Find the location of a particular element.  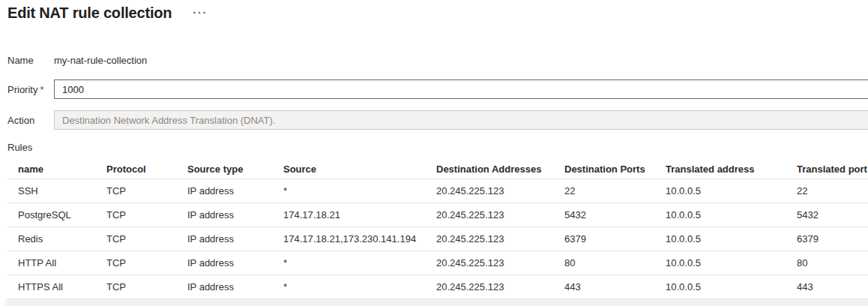

column-header: Translated address is located at coordinates (721, 170).